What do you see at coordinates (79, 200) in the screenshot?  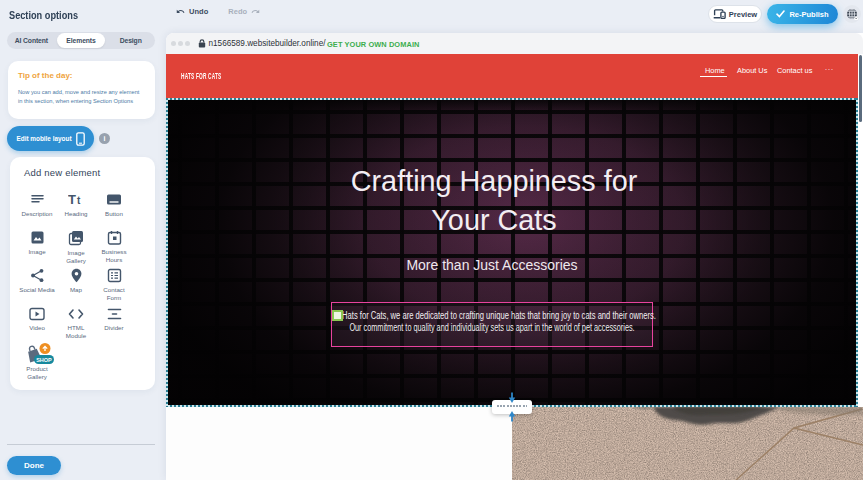 I see `svg-text: t` at bounding box center [79, 200].